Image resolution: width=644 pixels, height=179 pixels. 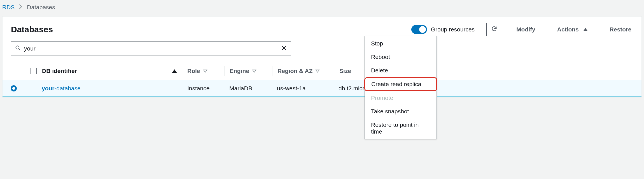 What do you see at coordinates (34, 71) in the screenshot?
I see `collapse-all-icon: −` at bounding box center [34, 71].